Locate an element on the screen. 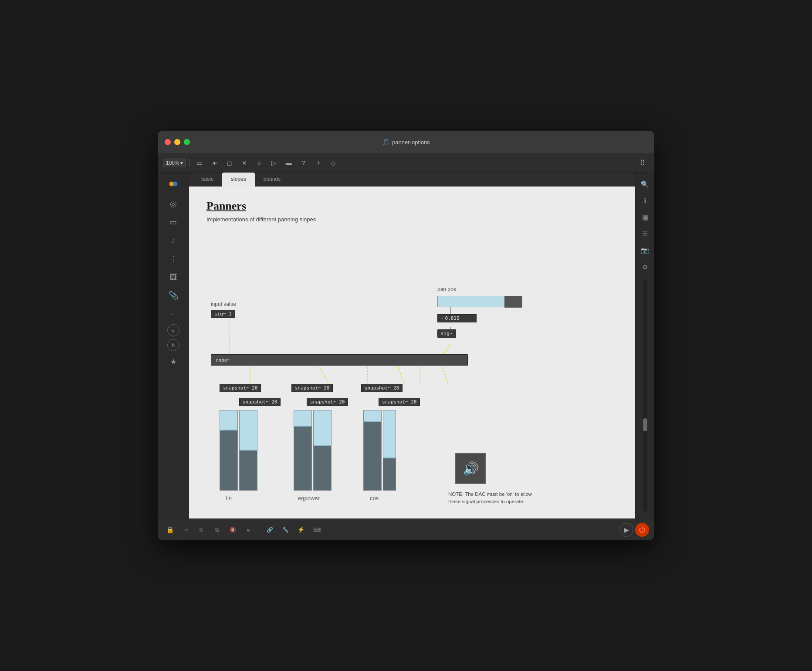  sidebar-icon-note: ♪ is located at coordinates (173, 241).